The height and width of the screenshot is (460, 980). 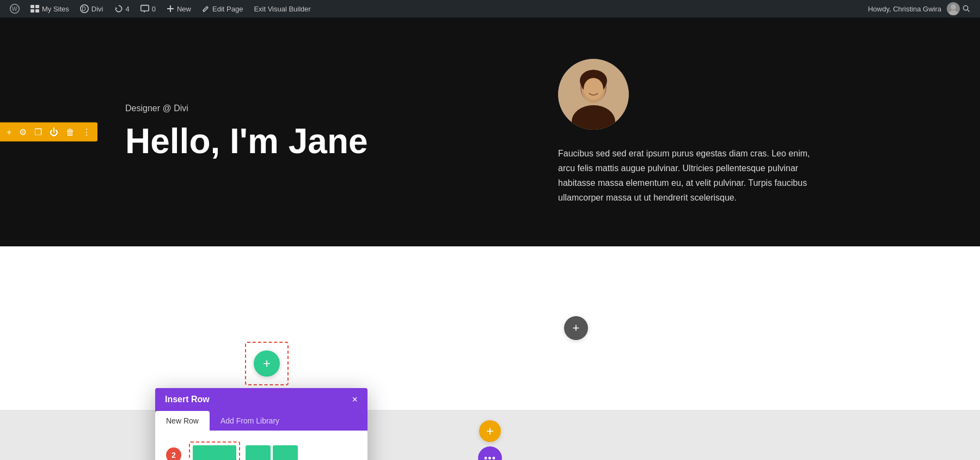 What do you see at coordinates (315, 141) in the screenshot?
I see `hero-title: Hello, I'm Jane` at bounding box center [315, 141].